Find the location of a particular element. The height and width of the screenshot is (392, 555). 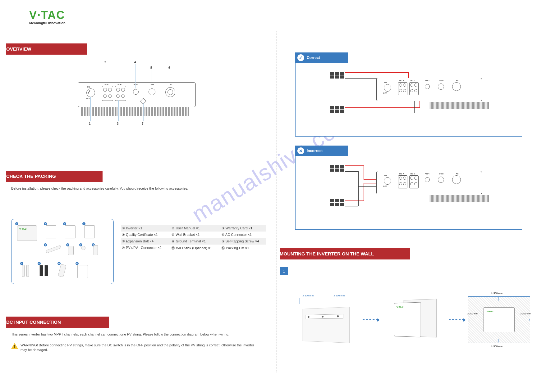

packing-intro: Before installation, please check the pa… is located at coordinates (135, 189).